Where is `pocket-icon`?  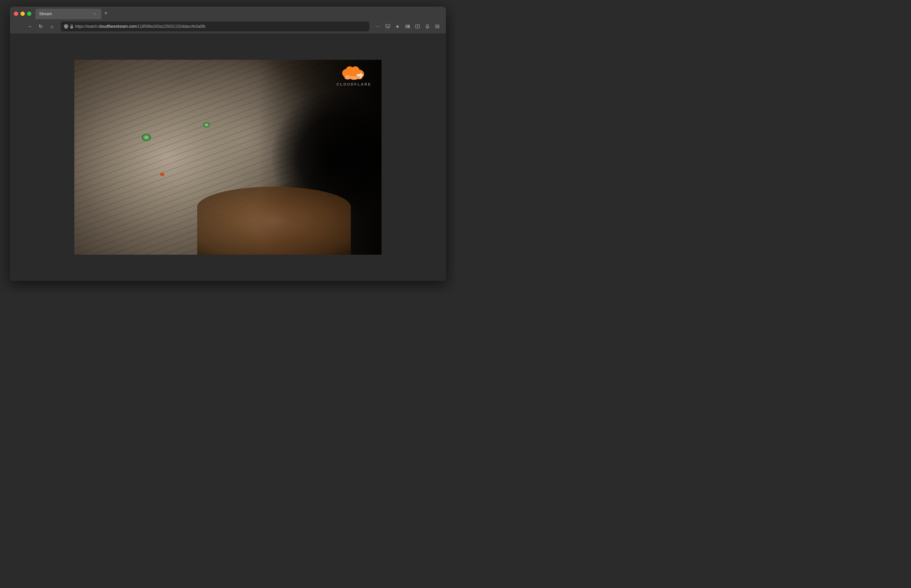
pocket-icon is located at coordinates (388, 26).